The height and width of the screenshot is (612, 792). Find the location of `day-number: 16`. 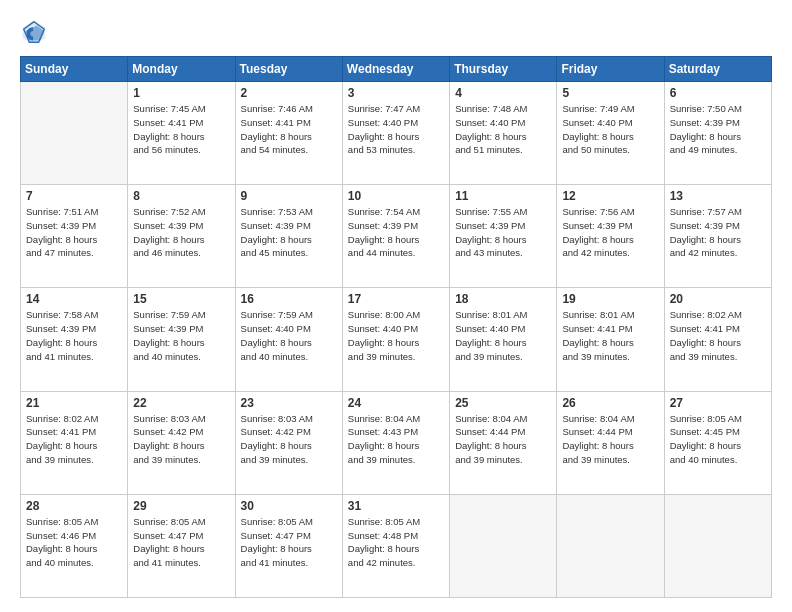

day-number: 16 is located at coordinates (289, 299).